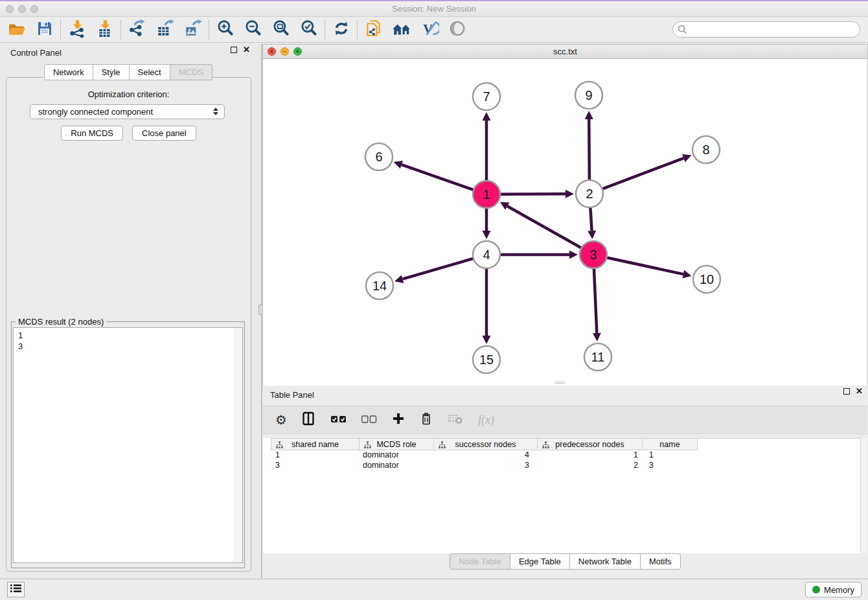 The height and width of the screenshot is (600, 868). Describe the element at coordinates (565, 52) in the screenshot. I see `network-window-titlebar: × − + scc.txt` at that location.